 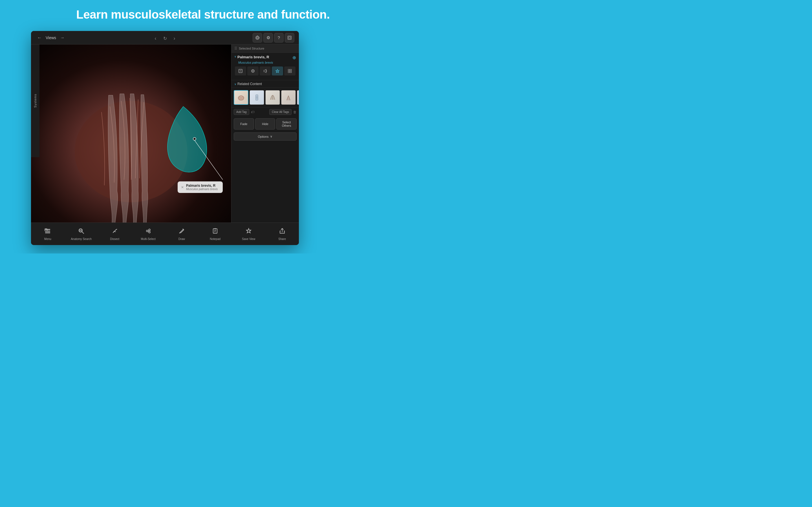 I want to click on structure-latin-name: Musculus palmaris brevis, so click(x=267, y=62).